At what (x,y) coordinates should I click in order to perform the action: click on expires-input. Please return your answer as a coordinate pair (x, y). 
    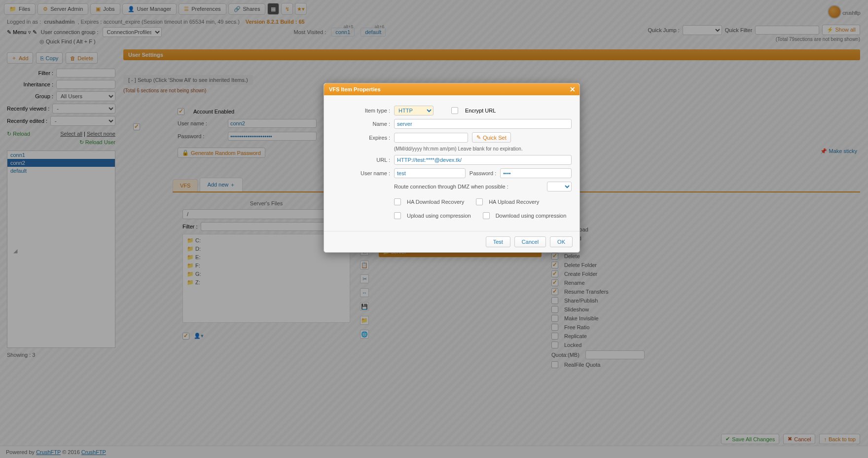
    Looking at the image, I should click on (431, 138).